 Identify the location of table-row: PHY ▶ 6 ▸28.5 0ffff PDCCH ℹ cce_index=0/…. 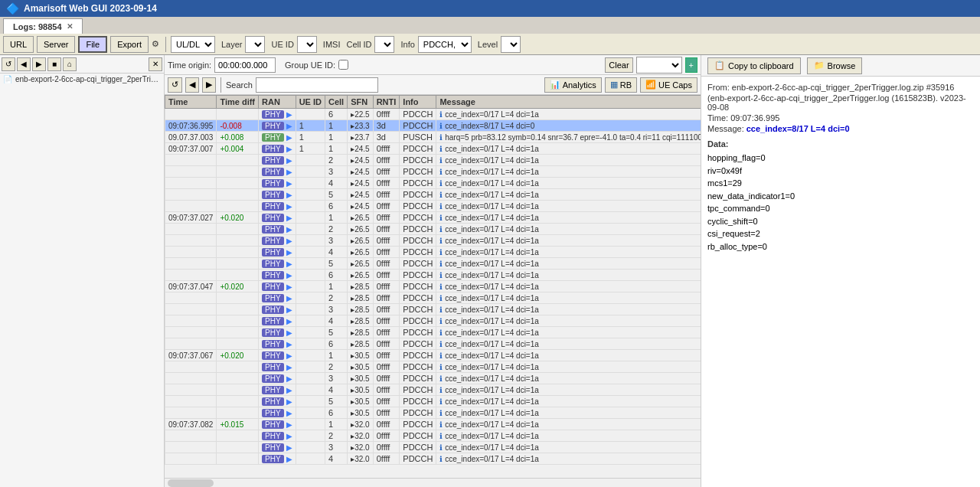
(433, 345).